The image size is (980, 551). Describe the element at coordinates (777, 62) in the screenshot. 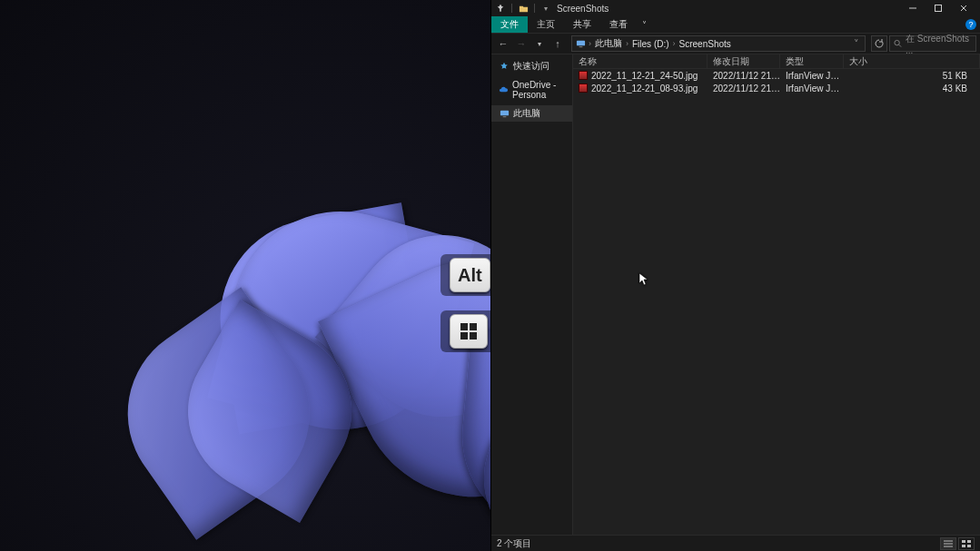

I see `column-headers: 名称 修改日期 类型 大小` at that location.